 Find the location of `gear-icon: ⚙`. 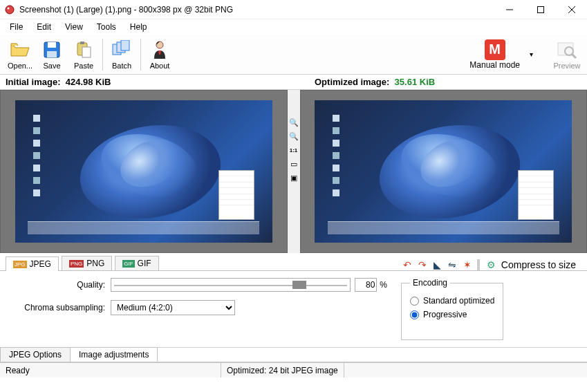

gear-icon: ⚙ is located at coordinates (491, 265).